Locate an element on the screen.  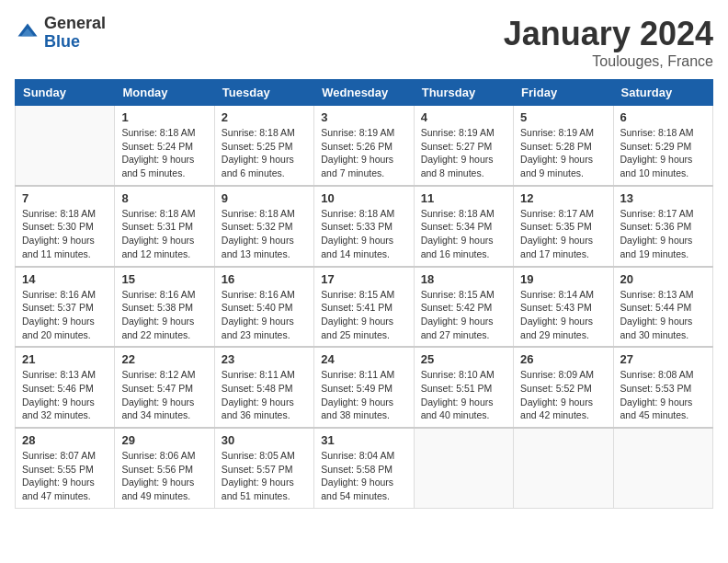
calendar-week-row: 21Sunrise: 8:13 AMSunset: 5:46 PMDayligh… is located at coordinates (364, 387).